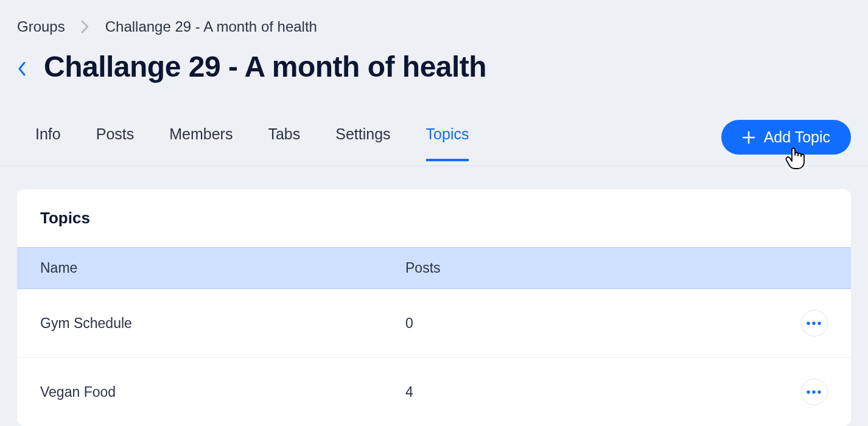 The width and height of the screenshot is (868, 426). I want to click on chevron-right-icon, so click(85, 27).